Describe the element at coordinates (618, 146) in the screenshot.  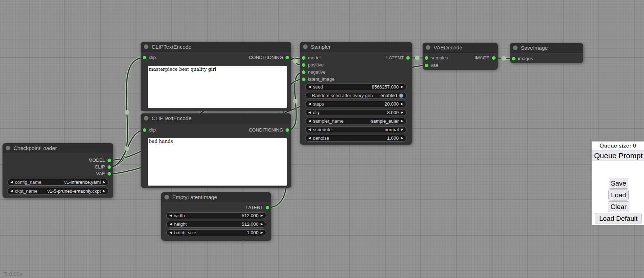
I see `queue-size-label: Queue size: 0` at that location.